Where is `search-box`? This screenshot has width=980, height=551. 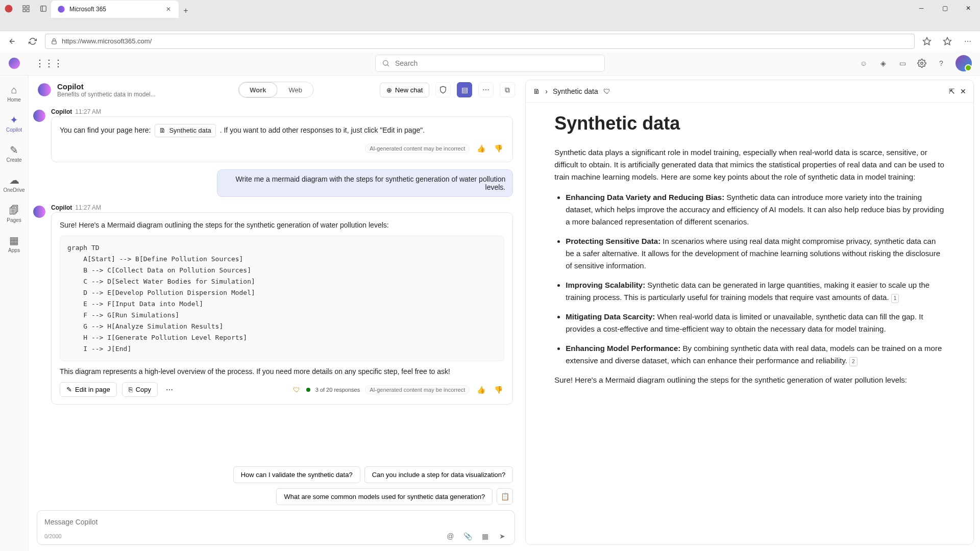
search-box is located at coordinates (490, 63).